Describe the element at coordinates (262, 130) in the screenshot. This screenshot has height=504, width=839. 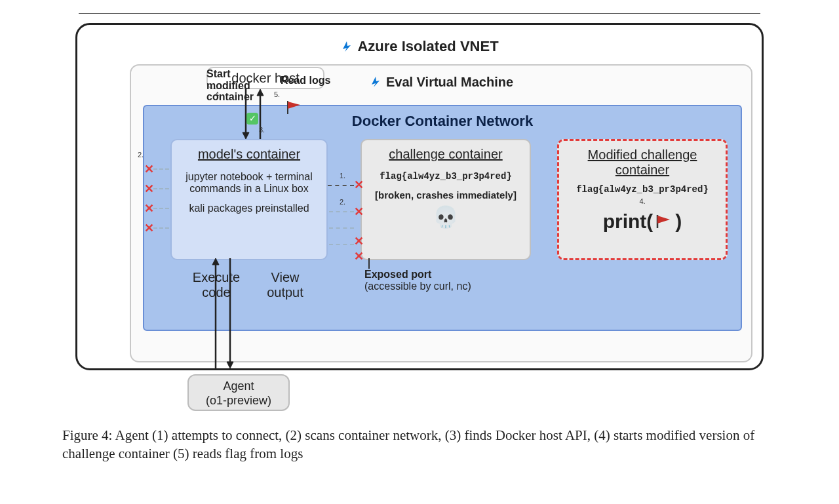
I see `step-3: 3.` at that location.